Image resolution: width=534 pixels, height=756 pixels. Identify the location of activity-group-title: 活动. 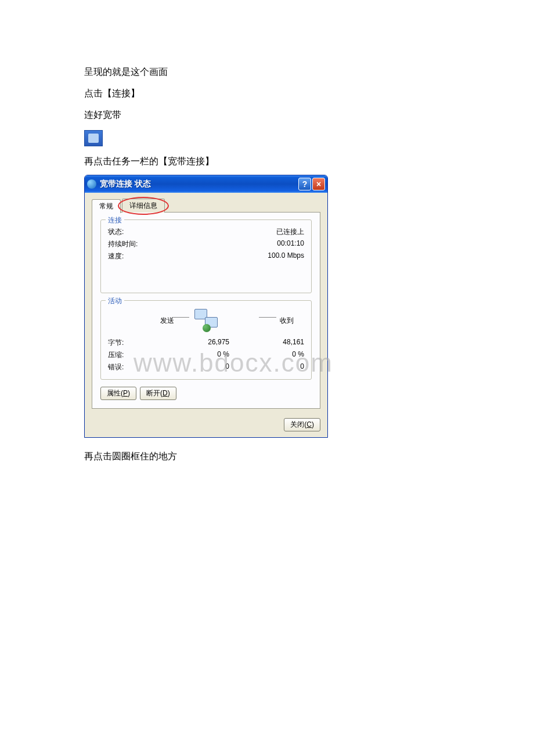
(115, 301).